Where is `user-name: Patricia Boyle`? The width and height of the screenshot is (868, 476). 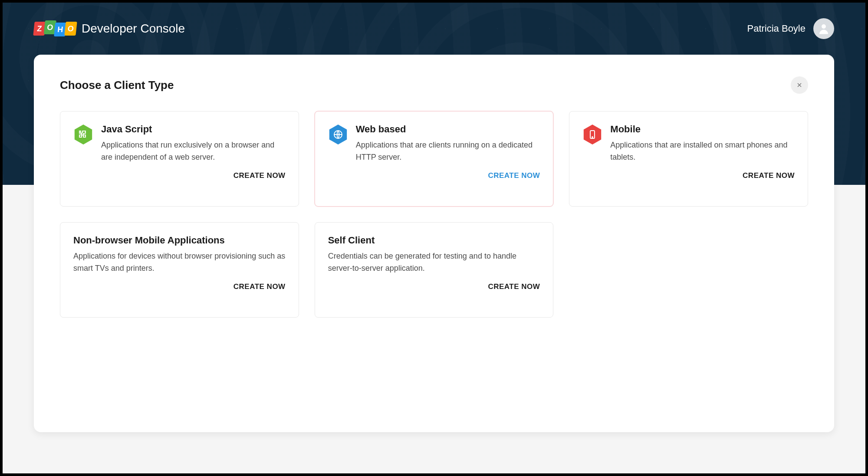
user-name: Patricia Boyle is located at coordinates (776, 29).